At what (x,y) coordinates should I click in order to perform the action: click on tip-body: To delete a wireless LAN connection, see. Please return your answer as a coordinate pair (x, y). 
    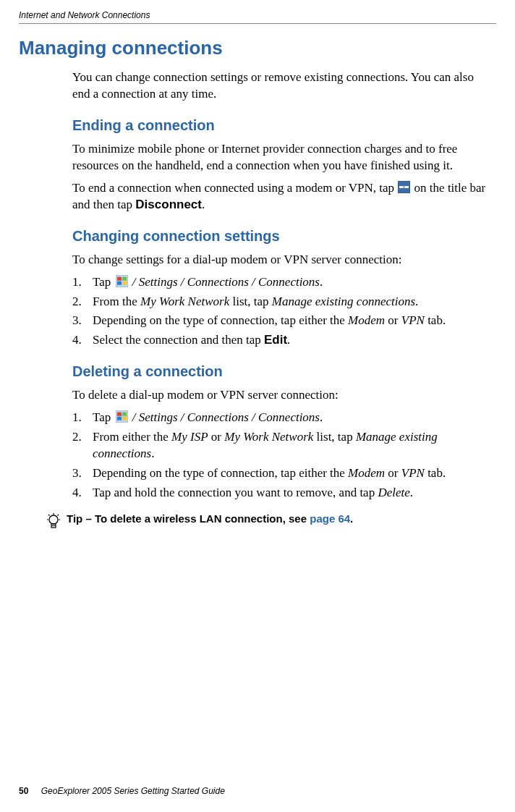
    Looking at the image, I should click on (203, 518).